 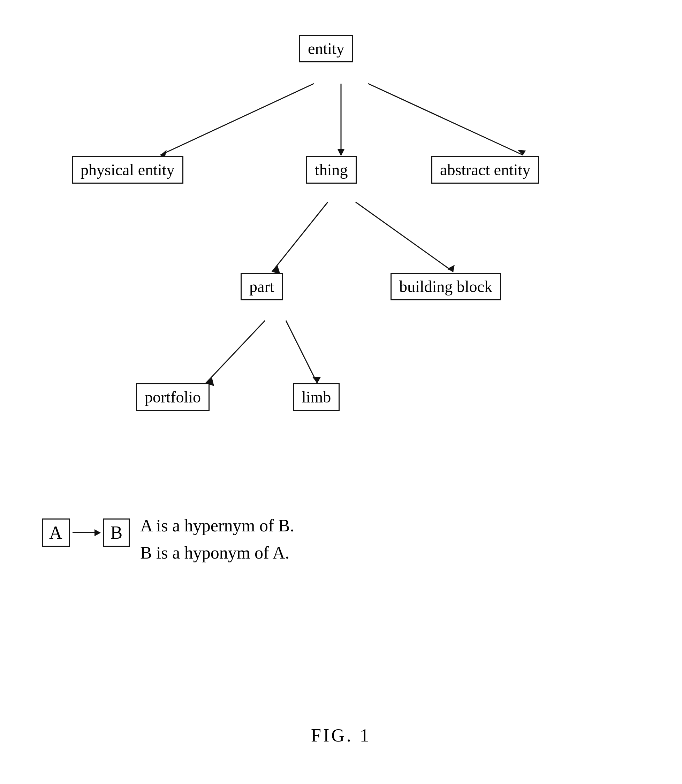 What do you see at coordinates (485, 170) in the screenshot?
I see `node-abstract-entity: abstract entity` at bounding box center [485, 170].